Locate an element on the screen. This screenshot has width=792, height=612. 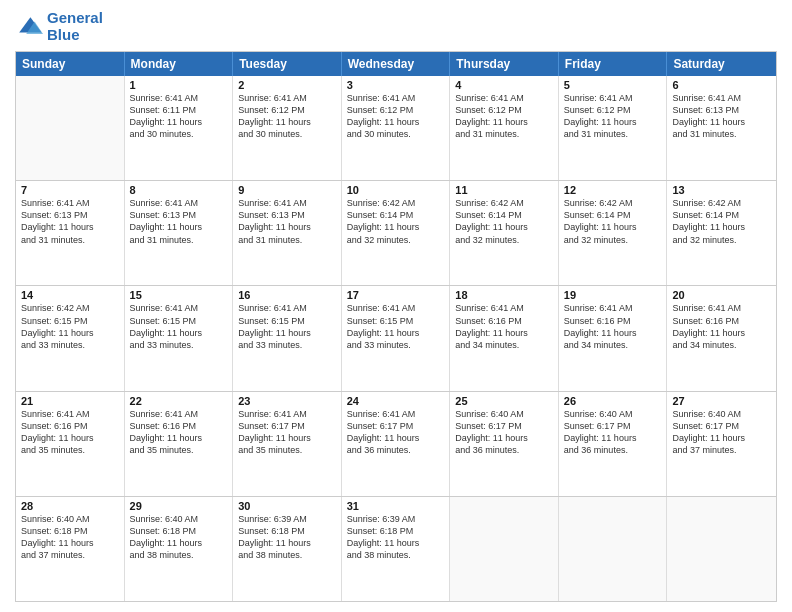
cell-info-line: and 34 minutes. is located at coordinates (722, 345).